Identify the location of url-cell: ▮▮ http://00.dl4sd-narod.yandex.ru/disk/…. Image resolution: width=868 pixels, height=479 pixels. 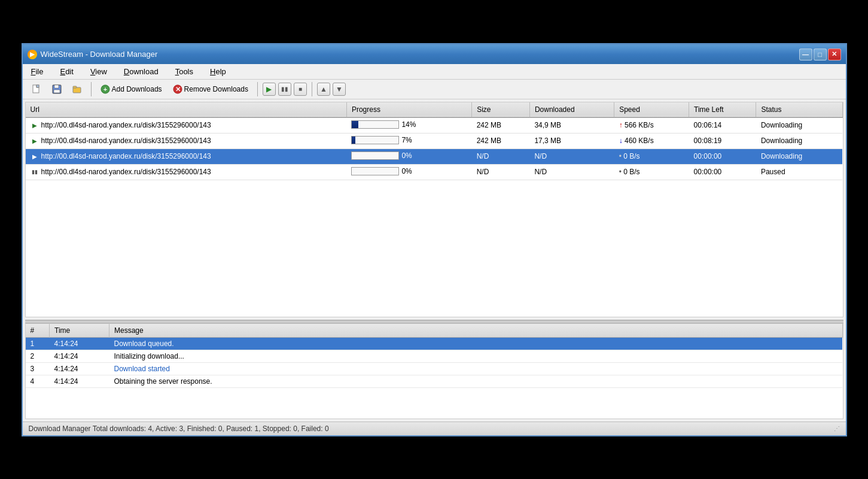
(187, 172).